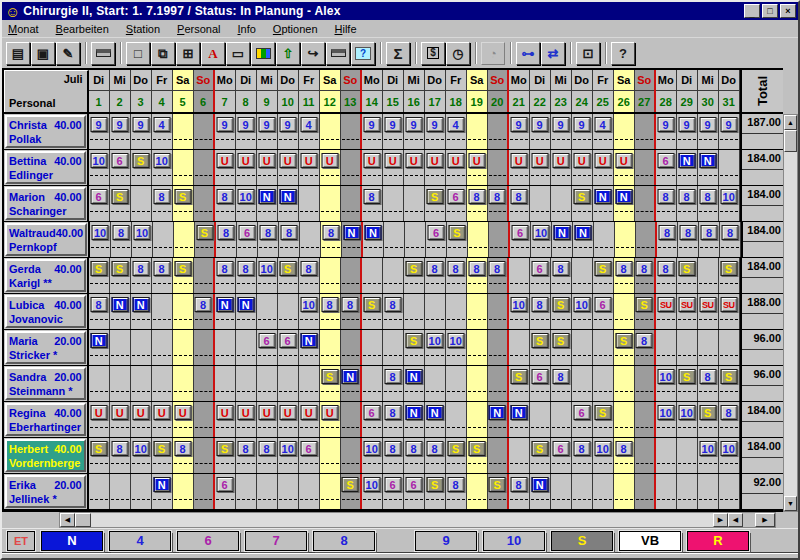 This screenshot has height=560, width=800. I want to click on shift-box: 4, so click(602, 124).